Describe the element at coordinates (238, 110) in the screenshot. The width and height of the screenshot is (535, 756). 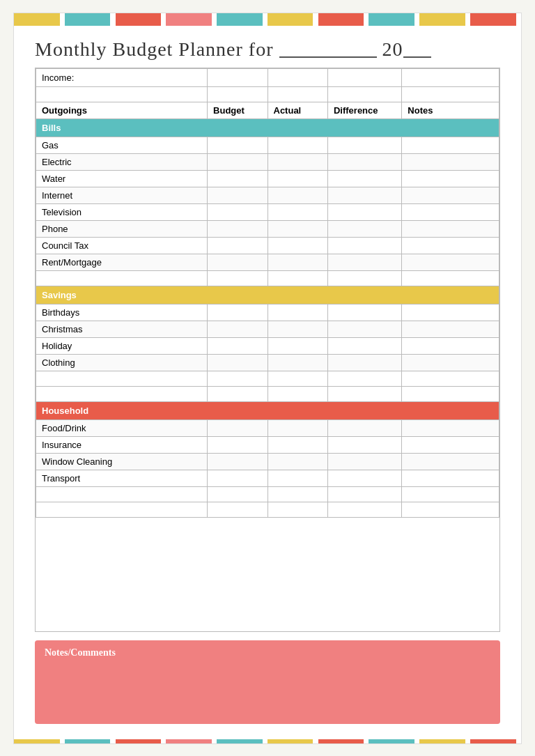
I see `col-budget: Budget` at that location.